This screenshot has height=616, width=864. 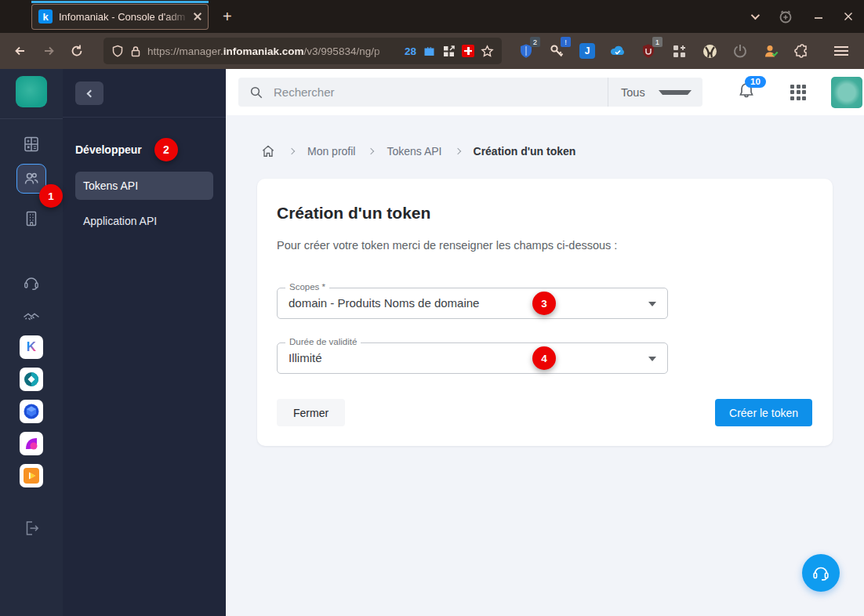 What do you see at coordinates (31, 347) in the screenshot?
I see `ksuite-app-icon: K` at bounding box center [31, 347].